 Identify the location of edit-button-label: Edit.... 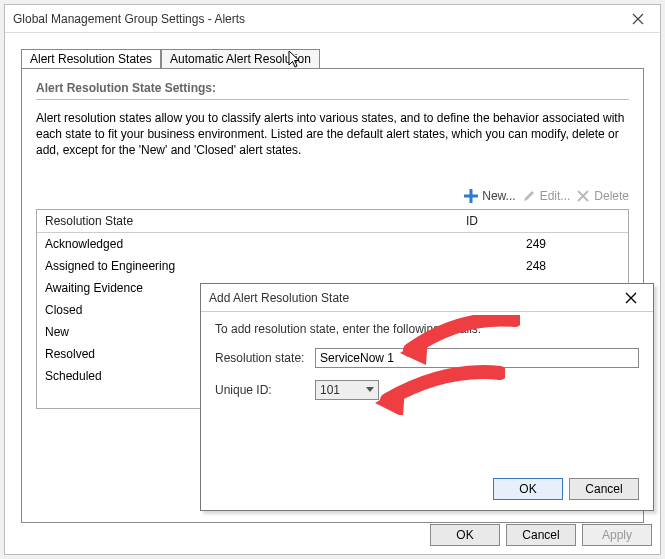
(556, 196).